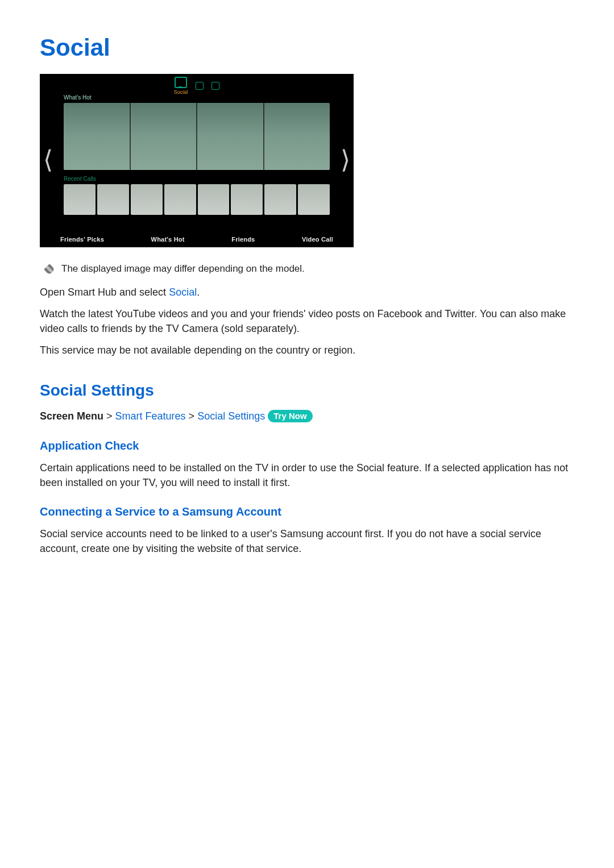 The width and height of the screenshot is (614, 868). What do you see at coordinates (183, 292) in the screenshot?
I see `social-link: Social` at bounding box center [183, 292].